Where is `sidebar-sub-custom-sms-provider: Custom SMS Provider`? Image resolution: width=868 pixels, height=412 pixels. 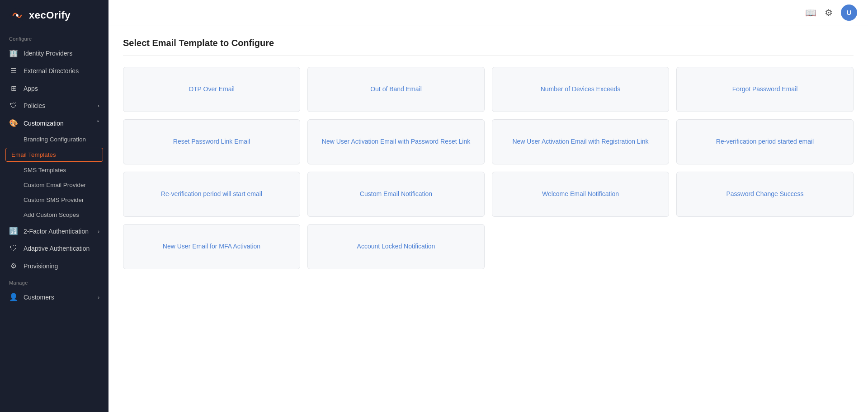 sidebar-sub-custom-sms-provider: Custom SMS Provider is located at coordinates (54, 200).